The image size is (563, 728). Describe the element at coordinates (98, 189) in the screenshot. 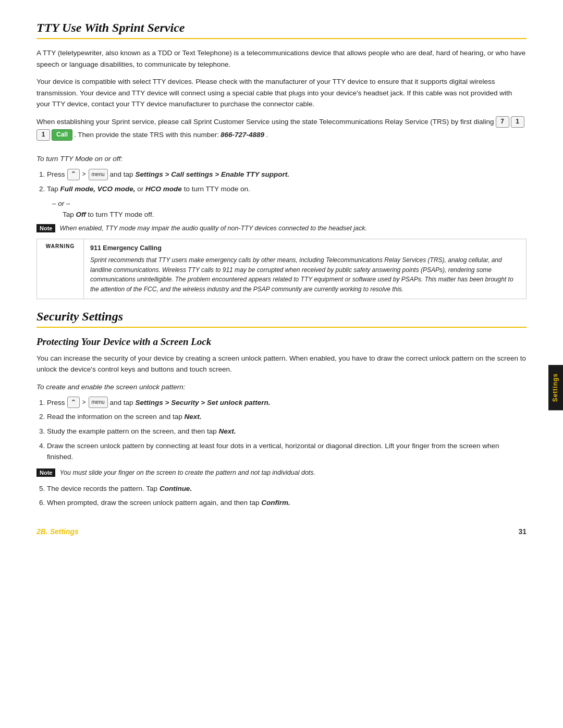

I see `tty-step2-bold1: Full mode, VCO mode,` at that location.